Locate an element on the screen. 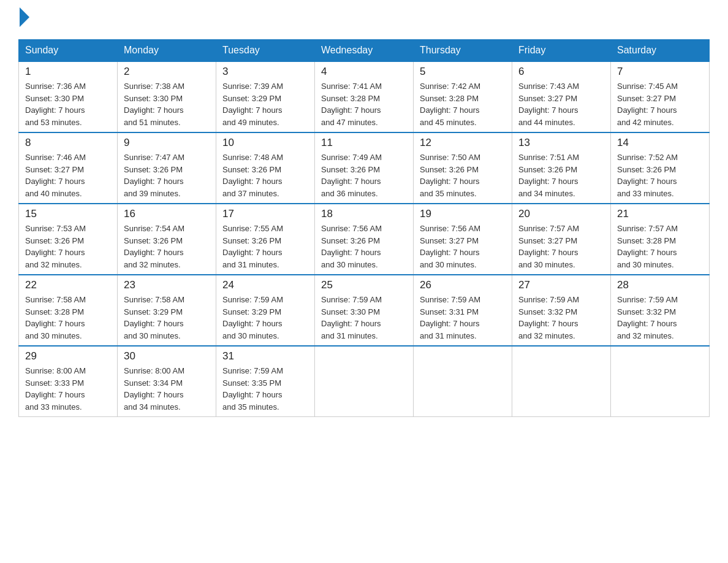  week-row-4: 22Sunrise: 7:58 AMSunset: 3:28 PMDayligh… is located at coordinates (364, 310).